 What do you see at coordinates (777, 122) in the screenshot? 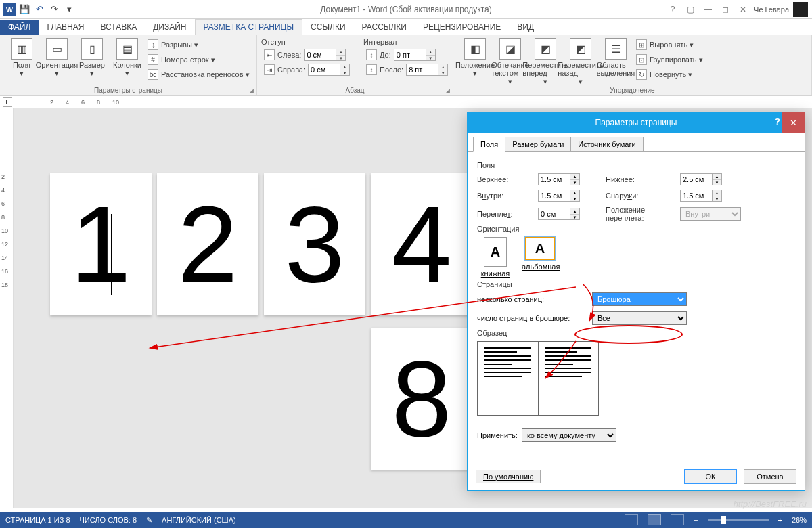
I see `dialog-help-icon: ?` at bounding box center [777, 122].